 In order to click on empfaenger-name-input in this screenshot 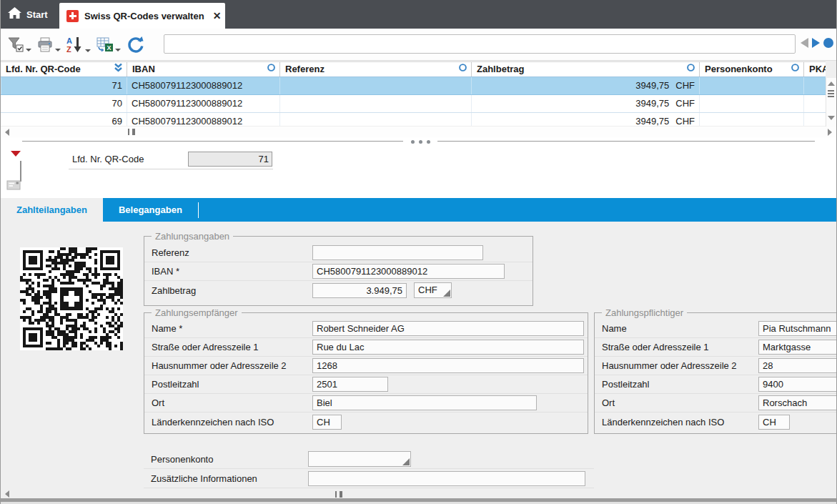, I will do `click(448, 329)`.